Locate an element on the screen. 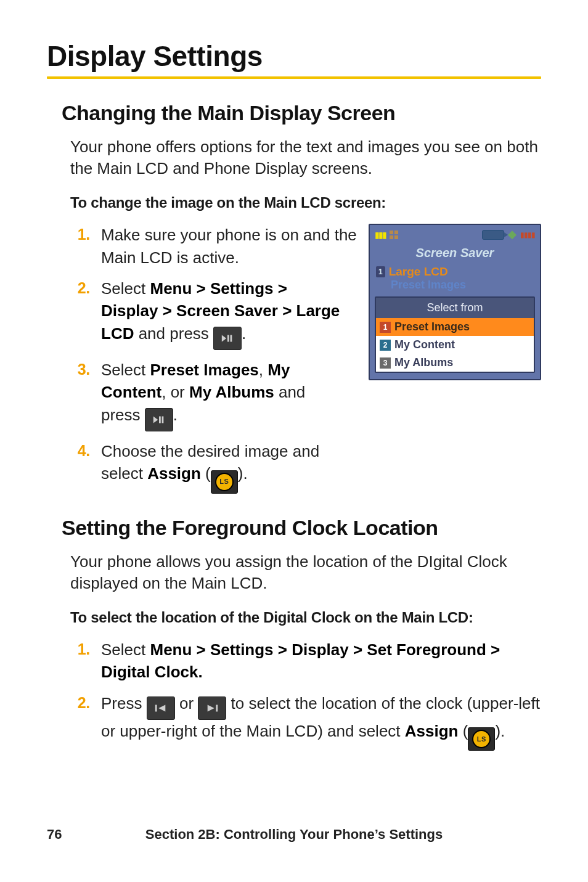 This screenshot has width=588, height=882. step-1-2: 2 Select Menu > Settings > Display > Scr… is located at coordinates (206, 314).